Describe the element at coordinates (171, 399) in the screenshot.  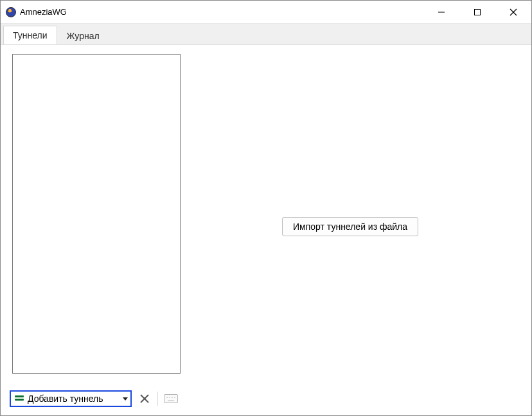
I see `keyboard-icon` at that location.